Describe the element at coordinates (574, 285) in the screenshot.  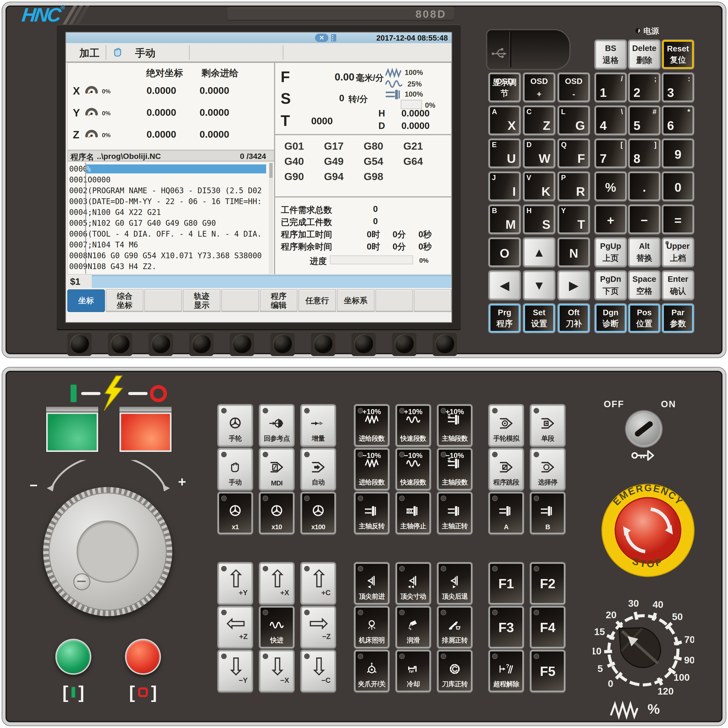
I see `arrow-right-key: ▶` at that location.